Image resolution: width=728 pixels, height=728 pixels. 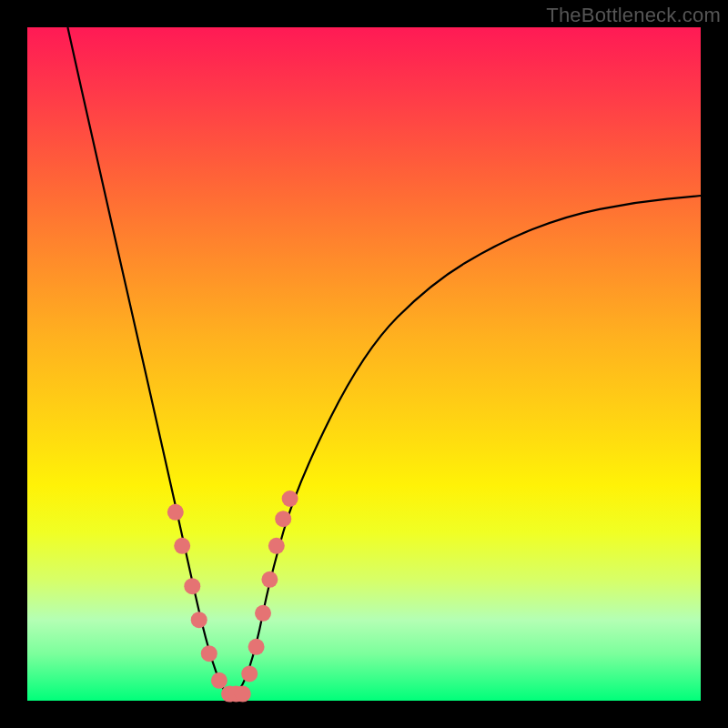 What do you see at coordinates (233, 597) in the screenshot?
I see `curve-markers` at bounding box center [233, 597].